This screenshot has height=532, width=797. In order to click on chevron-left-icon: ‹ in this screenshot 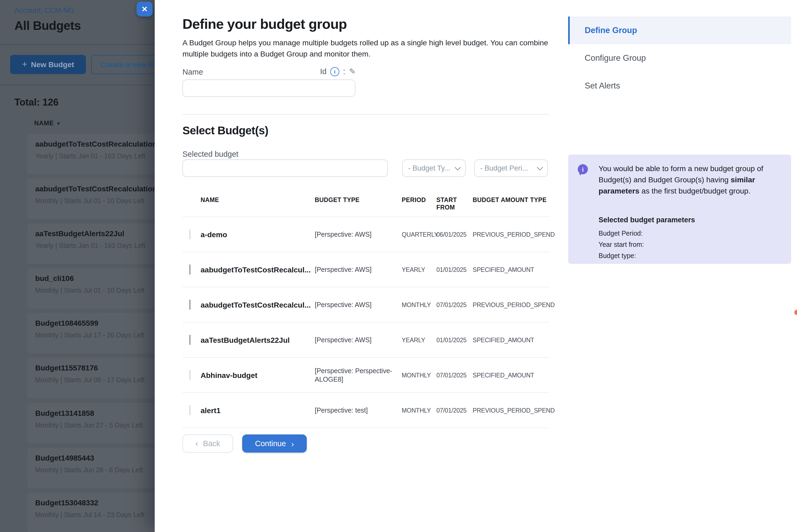, I will do `click(197, 444)`.